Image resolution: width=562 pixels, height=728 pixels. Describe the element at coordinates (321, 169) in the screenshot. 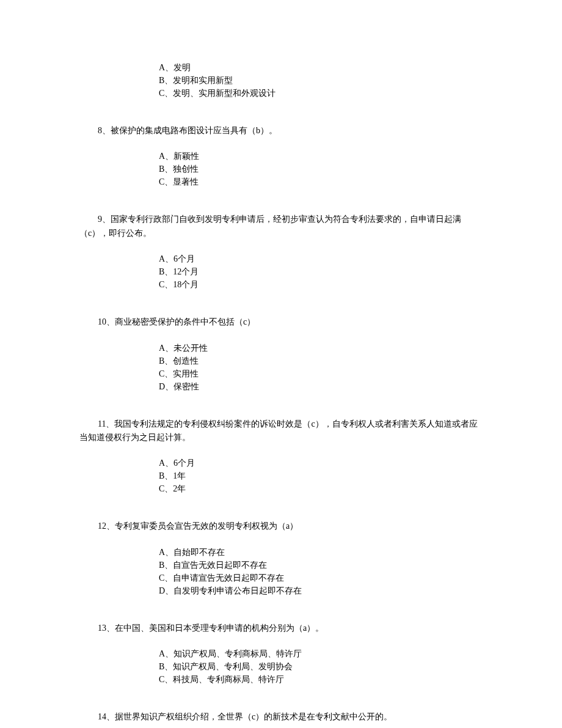

I see `question-8-options: A、新颖性 B、独创性 C、显著性` at that location.